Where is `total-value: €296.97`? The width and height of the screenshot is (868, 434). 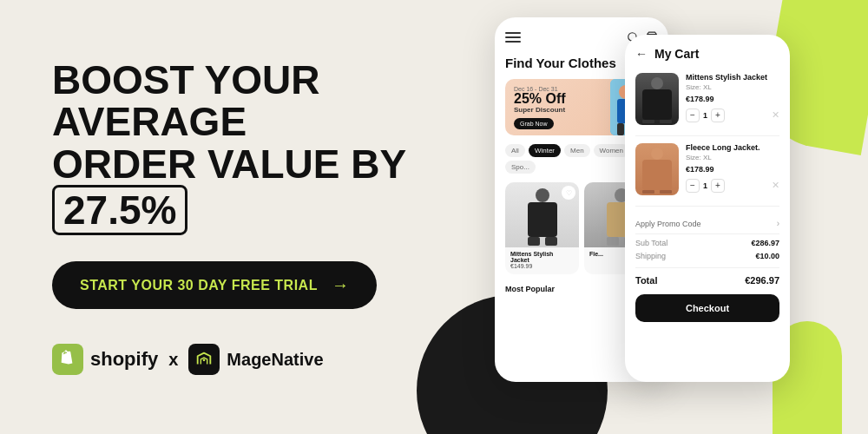 total-value: €296.97 is located at coordinates (762, 280).